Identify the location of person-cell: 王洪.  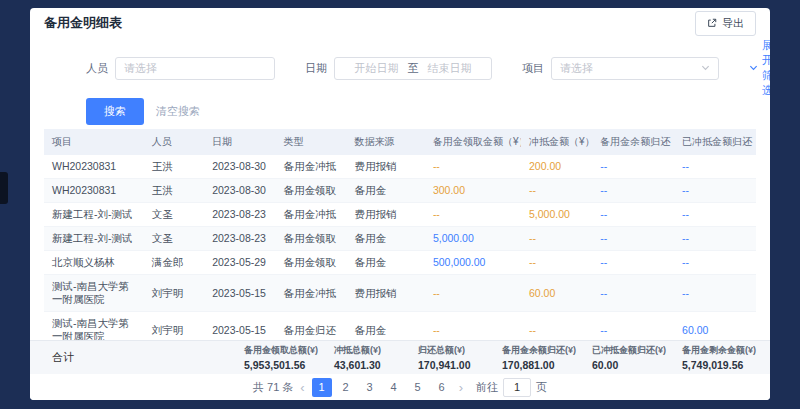
(174, 167).